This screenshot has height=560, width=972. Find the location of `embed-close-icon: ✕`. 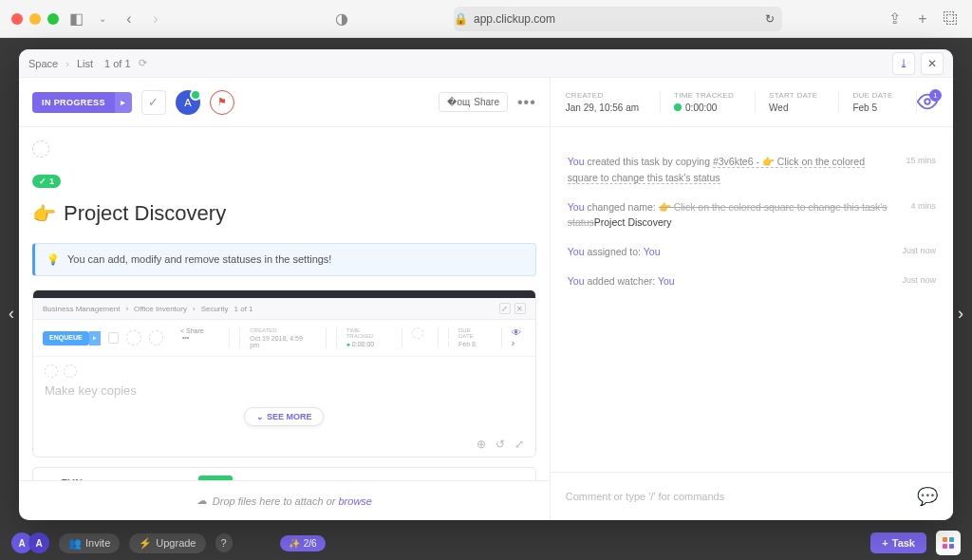

embed-close-icon: ✕ is located at coordinates (520, 308).